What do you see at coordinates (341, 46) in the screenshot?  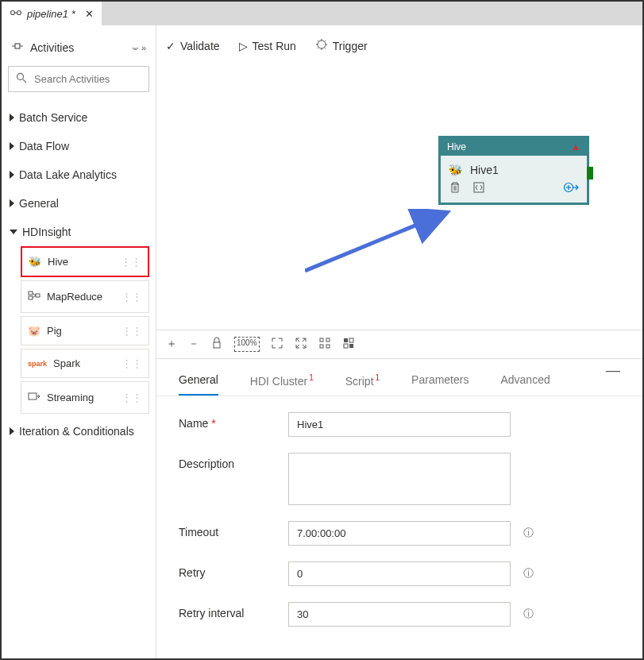 I see `trigger-button: Trigger` at bounding box center [341, 46].